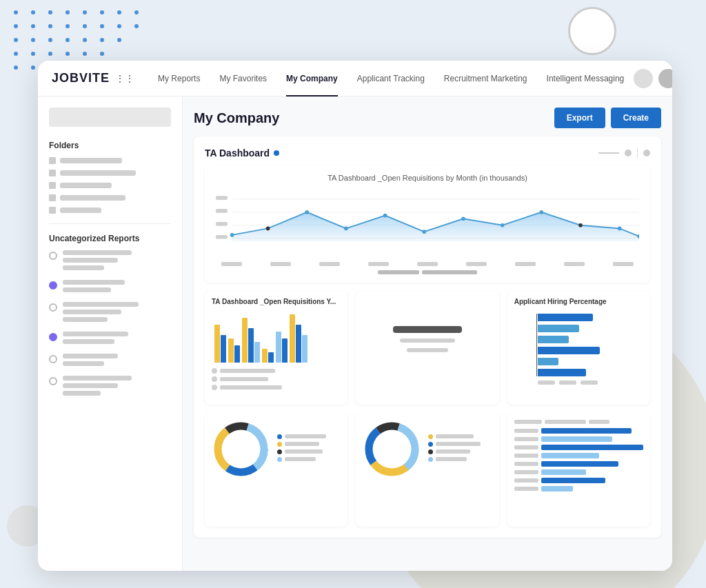 Image resolution: width=706 pixels, height=588 pixels. I want to click on deco-circle-top-right, so click(592, 31).